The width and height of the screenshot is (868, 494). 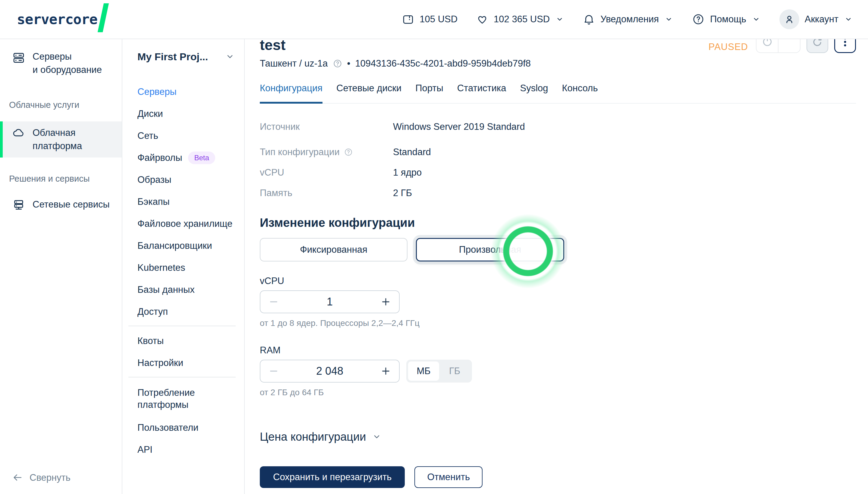 I want to click on save-and-reboot-button: Сохранить и перезагрузить, so click(x=332, y=477).